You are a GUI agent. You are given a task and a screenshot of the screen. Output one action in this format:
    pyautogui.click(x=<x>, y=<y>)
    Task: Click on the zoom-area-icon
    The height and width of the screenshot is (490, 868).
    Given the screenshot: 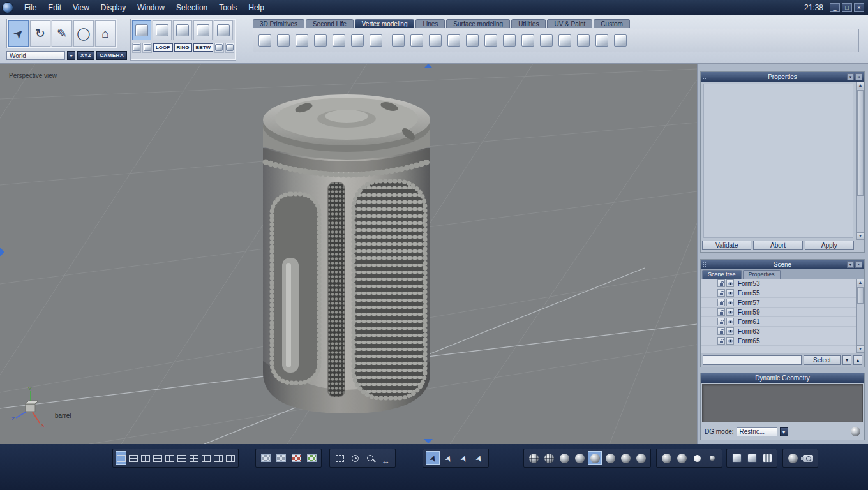 What is the action you would take?
    pyautogui.click(x=370, y=458)
    